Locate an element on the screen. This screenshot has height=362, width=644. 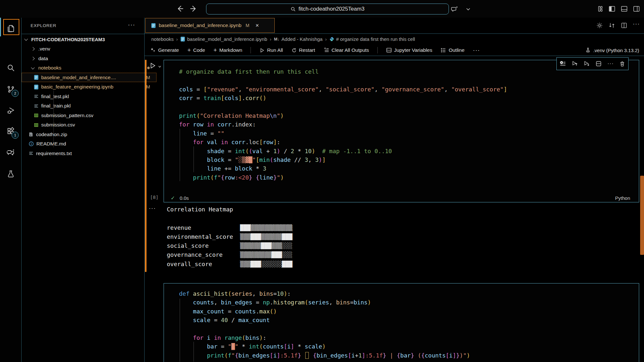
toggle-panel-icon is located at coordinates (624, 9).